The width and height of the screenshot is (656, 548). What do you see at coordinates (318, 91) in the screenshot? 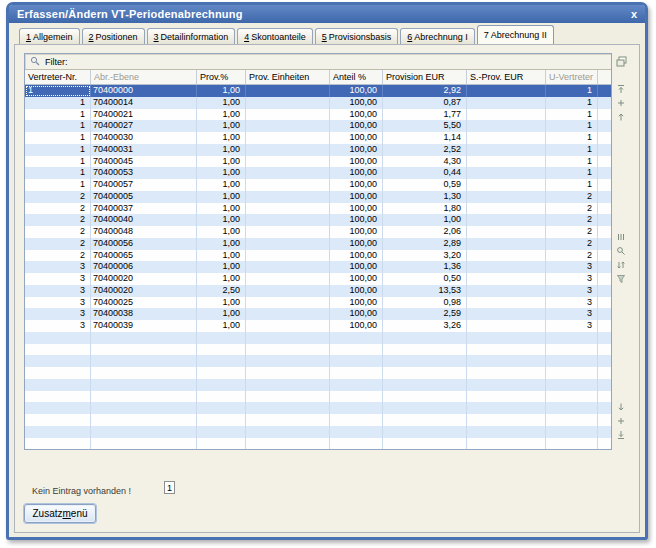
I see `table-row: 1704000001,00100,002,921` at bounding box center [318, 91].